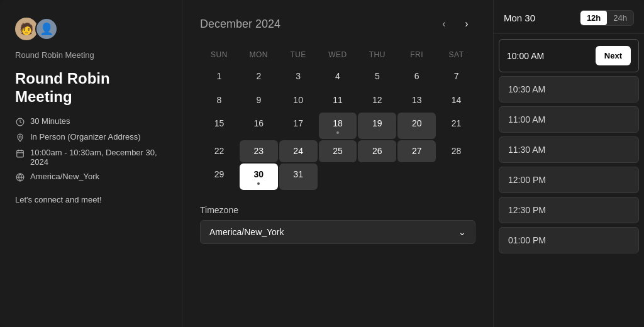  Describe the element at coordinates (259, 56) in the screenshot. I see `day-header-mon: MON` at that location.